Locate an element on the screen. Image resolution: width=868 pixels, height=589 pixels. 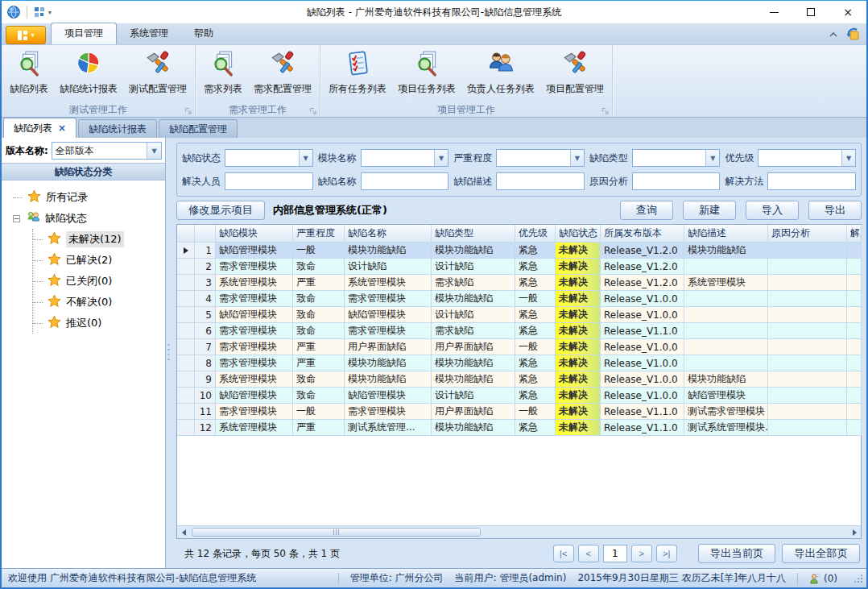
grid-column-header: 原因分析 is located at coordinates (808, 234).